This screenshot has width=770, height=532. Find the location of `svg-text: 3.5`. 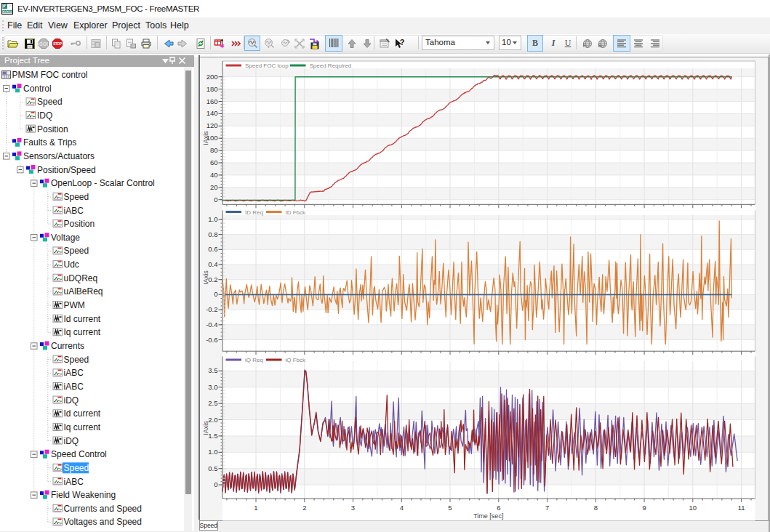

svg-text: 3.5 is located at coordinates (212, 371).